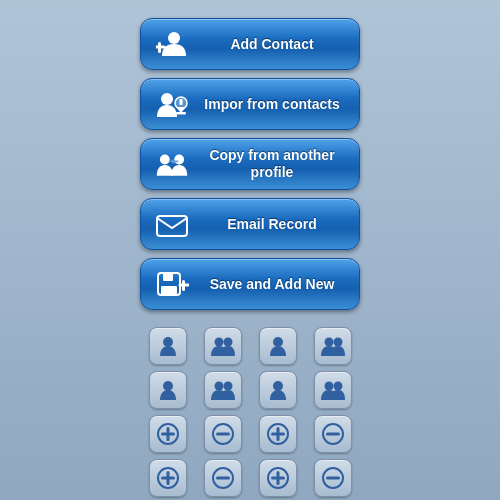 The height and width of the screenshot is (500, 500). Describe the element at coordinates (272, 104) in the screenshot. I see `import-contacts-label: Impor from contacts` at that location.